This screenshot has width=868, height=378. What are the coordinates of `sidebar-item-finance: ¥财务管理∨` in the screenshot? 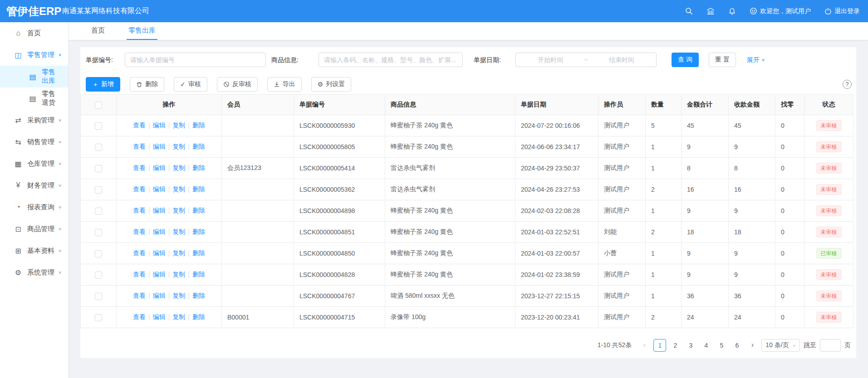 It's located at (34, 185).